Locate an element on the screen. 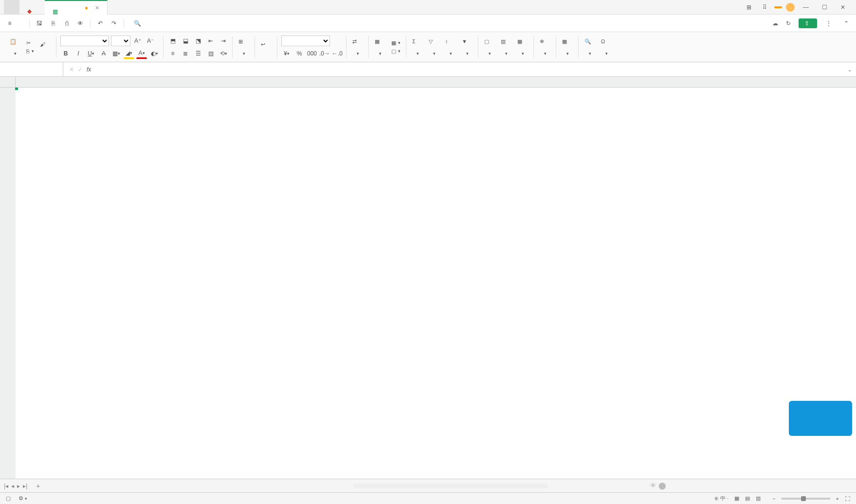  align-top-icon: ⬒ is located at coordinates (173, 41).